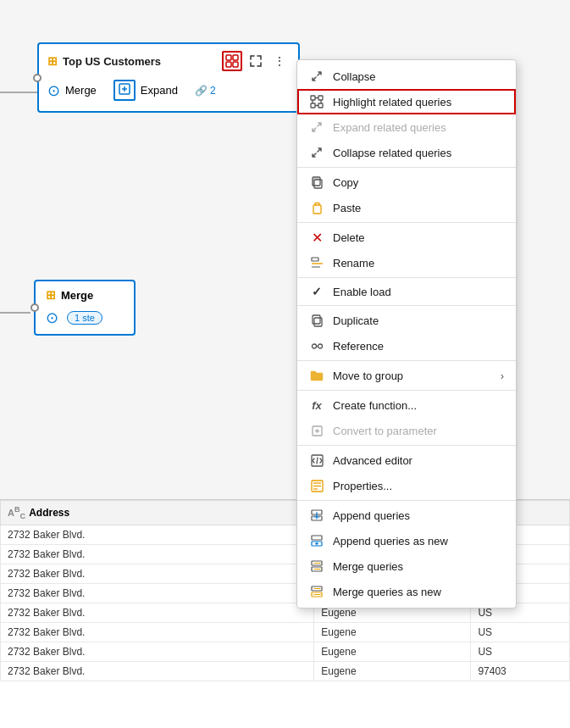 This screenshot has height=728, width=570. I want to click on merge-toggle-icon: ⊙, so click(53, 318).